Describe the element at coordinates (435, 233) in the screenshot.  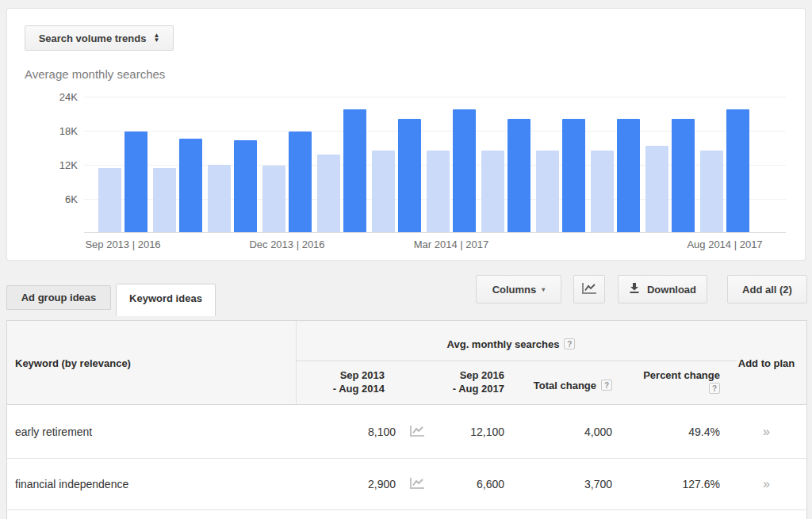
I see `x-axis-line` at that location.